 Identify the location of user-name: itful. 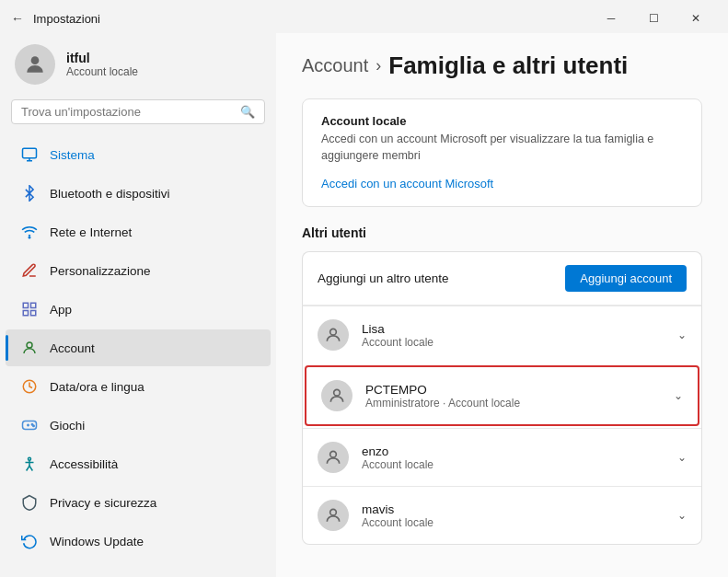
(102, 58).